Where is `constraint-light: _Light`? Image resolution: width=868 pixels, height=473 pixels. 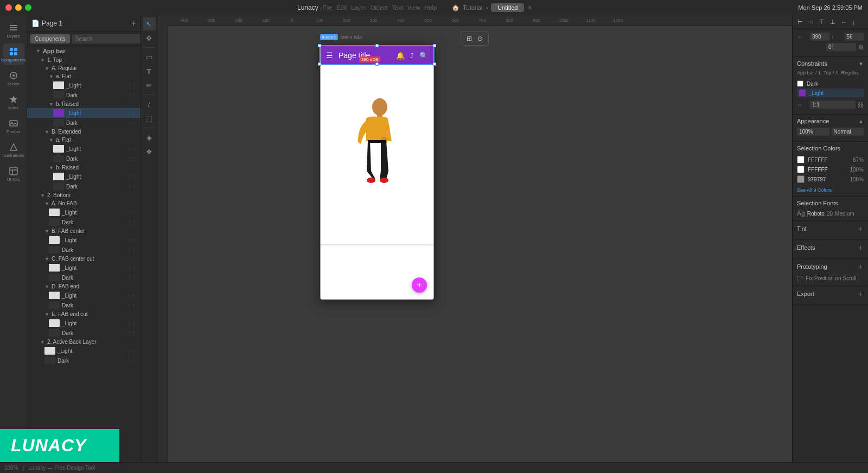
constraint-light: _Light is located at coordinates (830, 93).